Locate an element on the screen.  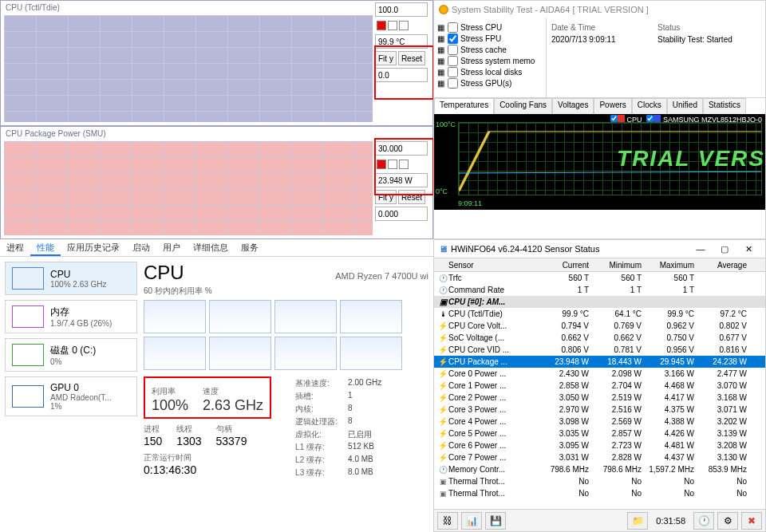
cpu-model: AMD Ryzen 7 4700U wi is located at coordinates (381, 276).